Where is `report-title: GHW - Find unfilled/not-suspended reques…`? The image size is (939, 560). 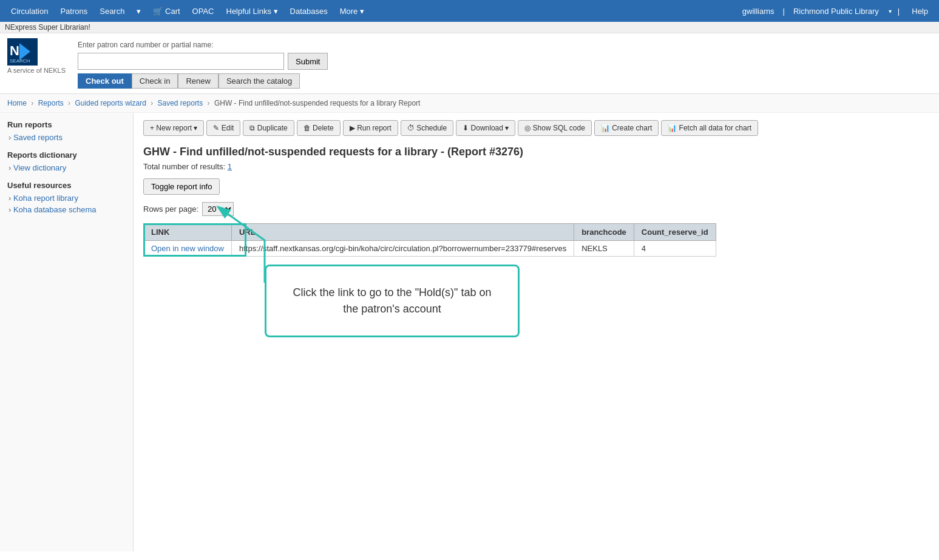 report-title: GHW - Find unfilled/not-suspended reques… is located at coordinates (537, 152).